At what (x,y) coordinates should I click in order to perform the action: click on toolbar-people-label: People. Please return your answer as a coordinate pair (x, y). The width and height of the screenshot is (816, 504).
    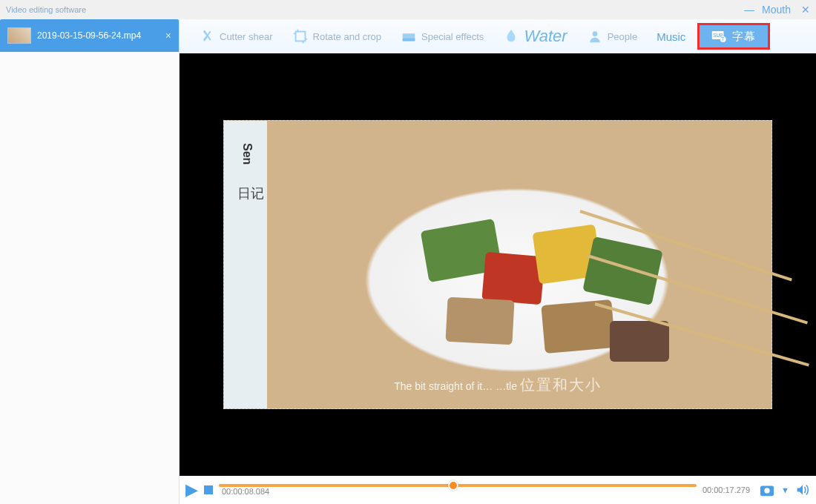
    Looking at the image, I should click on (622, 37).